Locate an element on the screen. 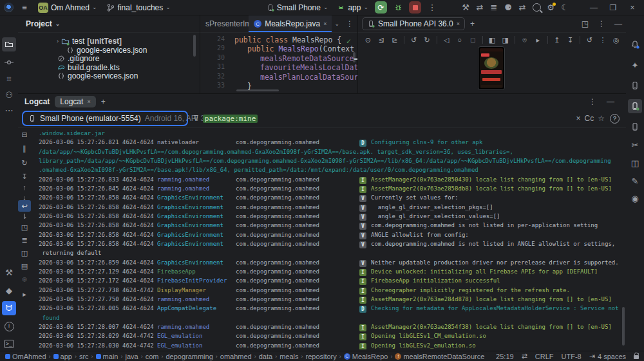 This screenshot has height=361, width=644. commit-icon is located at coordinates (9, 62).